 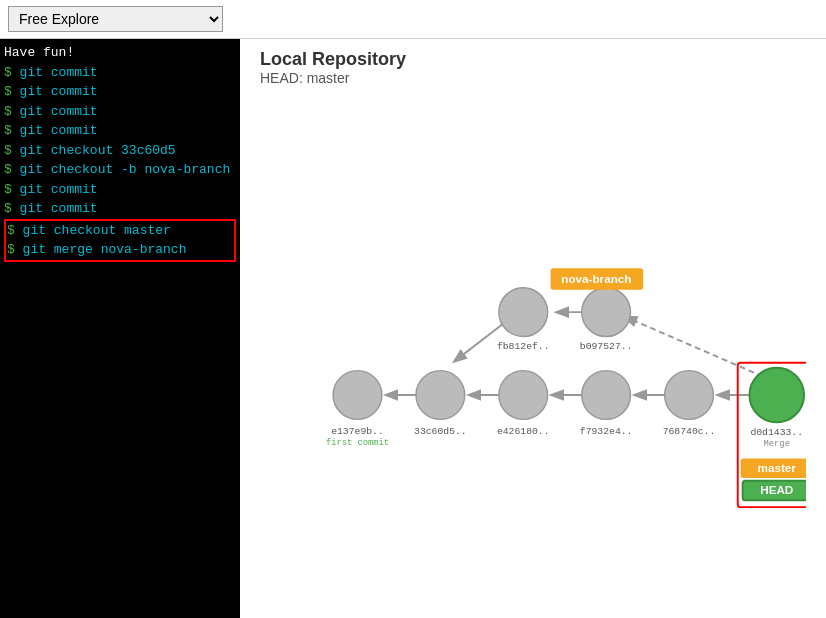 What do you see at coordinates (606, 346) in the screenshot?
I see `label-b097527: b097527..` at bounding box center [606, 346].